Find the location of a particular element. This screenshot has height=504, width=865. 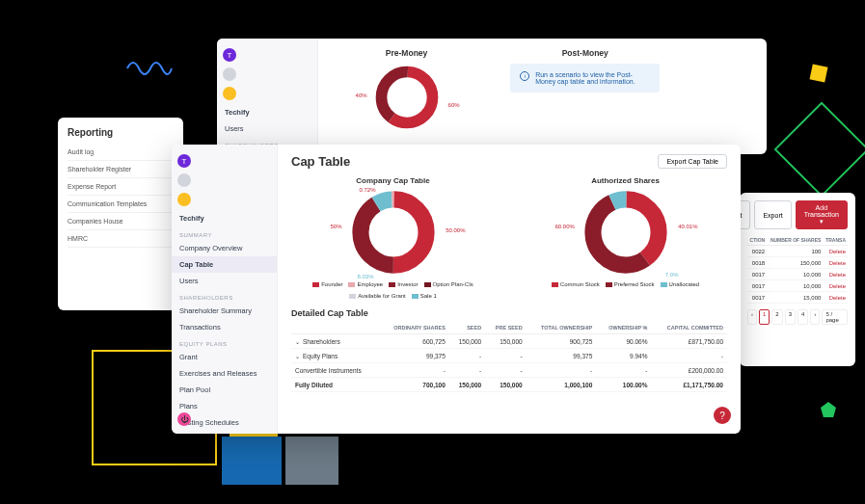

decorative-squiggle is located at coordinates (149, 68).